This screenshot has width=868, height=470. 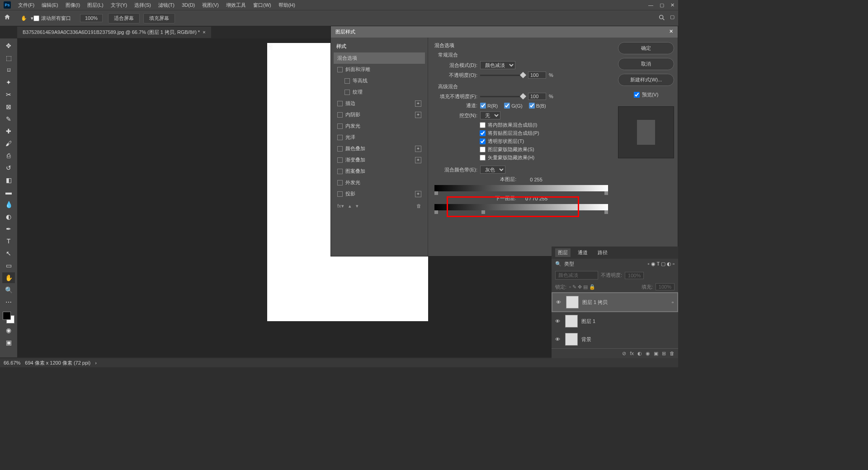 I want to click on blend-if-select: 灰色, so click(x=493, y=170).